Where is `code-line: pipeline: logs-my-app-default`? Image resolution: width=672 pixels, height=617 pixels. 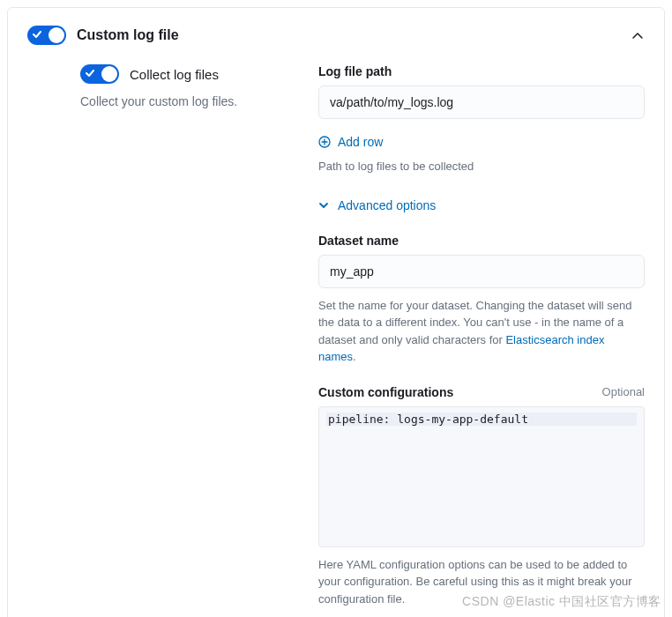 code-line: pipeline: logs-my-app-default is located at coordinates (482, 420).